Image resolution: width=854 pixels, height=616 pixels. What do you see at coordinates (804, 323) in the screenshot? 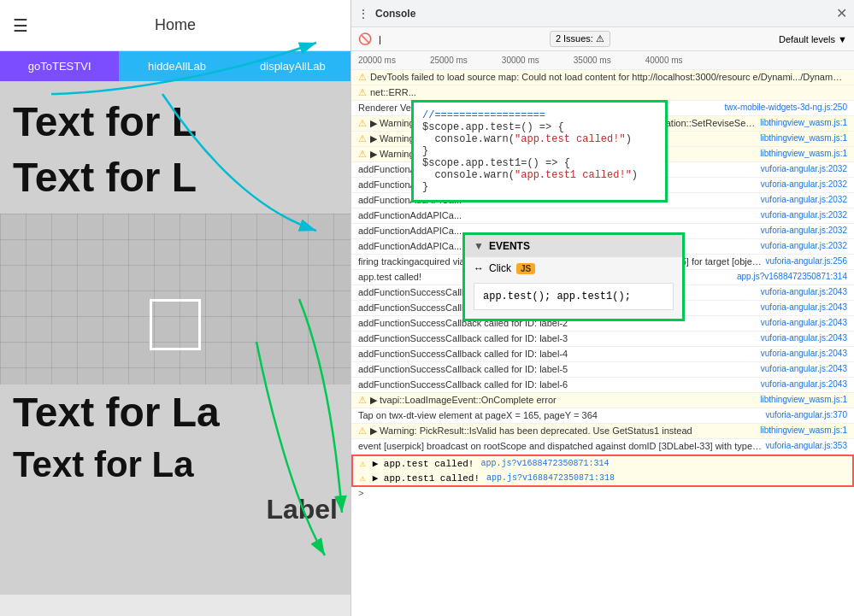
I see `log-link-17: vuforia-angular.js:2043` at bounding box center [804, 323].